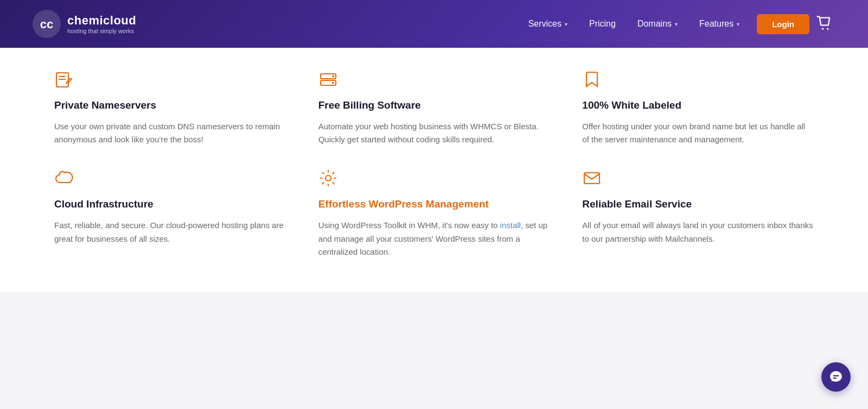 This screenshot has width=868, height=409. What do you see at coordinates (698, 108) in the screenshot?
I see `feature-white-labeled: 100% White Labeled Offer hosting under y…` at bounding box center [698, 108].